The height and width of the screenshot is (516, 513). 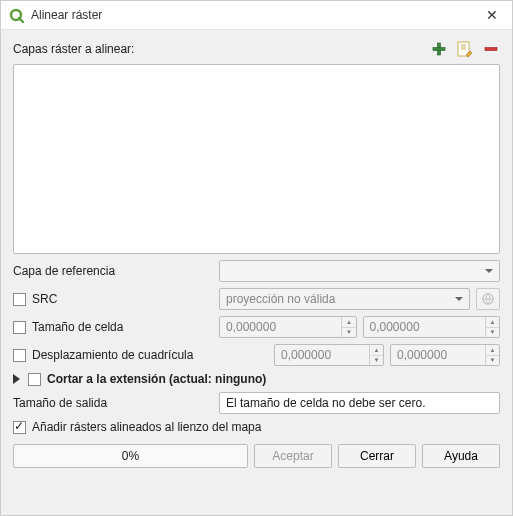 I want to click on output-size-field: El tamaño de celda no debe ser cero., so click(x=360, y=403).